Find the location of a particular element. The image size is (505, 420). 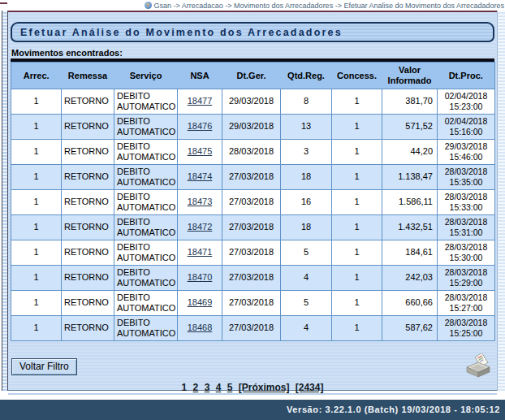

table-row: 1RETORNODEBITO AUTOMATICO1846927/03/2018… is located at coordinates (253, 304).